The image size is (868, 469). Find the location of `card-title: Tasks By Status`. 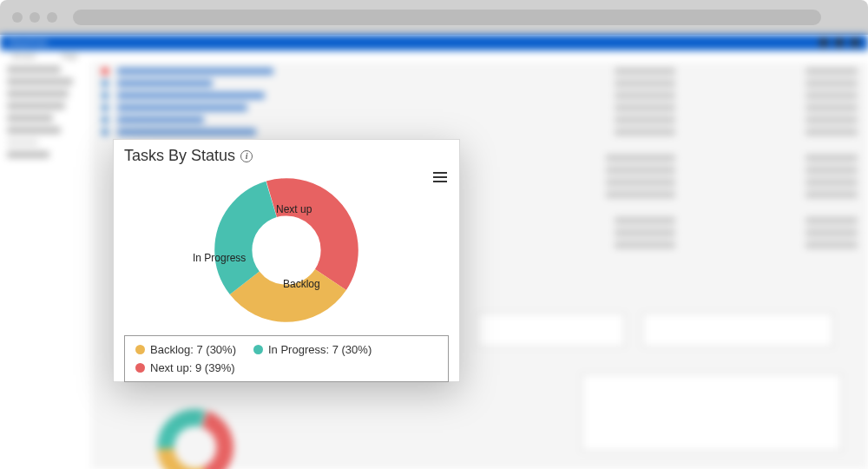

card-title: Tasks By Status is located at coordinates (180, 156).